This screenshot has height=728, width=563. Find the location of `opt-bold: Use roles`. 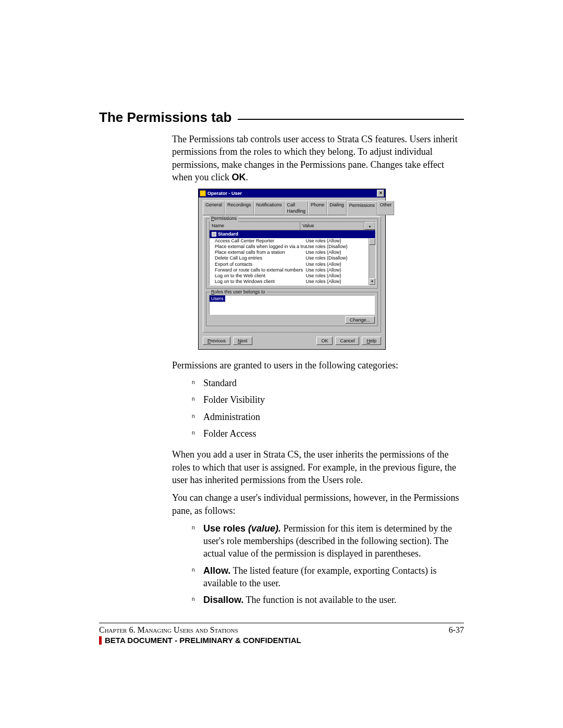

opt-bold: Use roles is located at coordinates (226, 528).